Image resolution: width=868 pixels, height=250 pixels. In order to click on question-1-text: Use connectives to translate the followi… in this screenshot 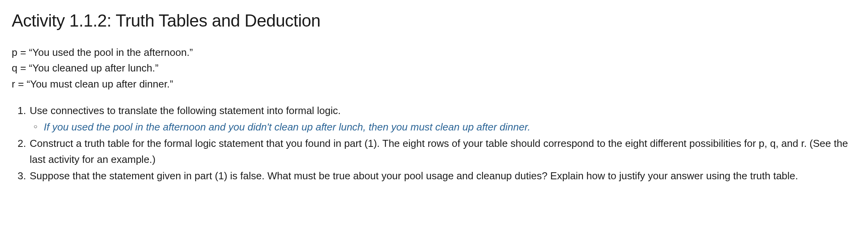, I will do `click(185, 111)`.